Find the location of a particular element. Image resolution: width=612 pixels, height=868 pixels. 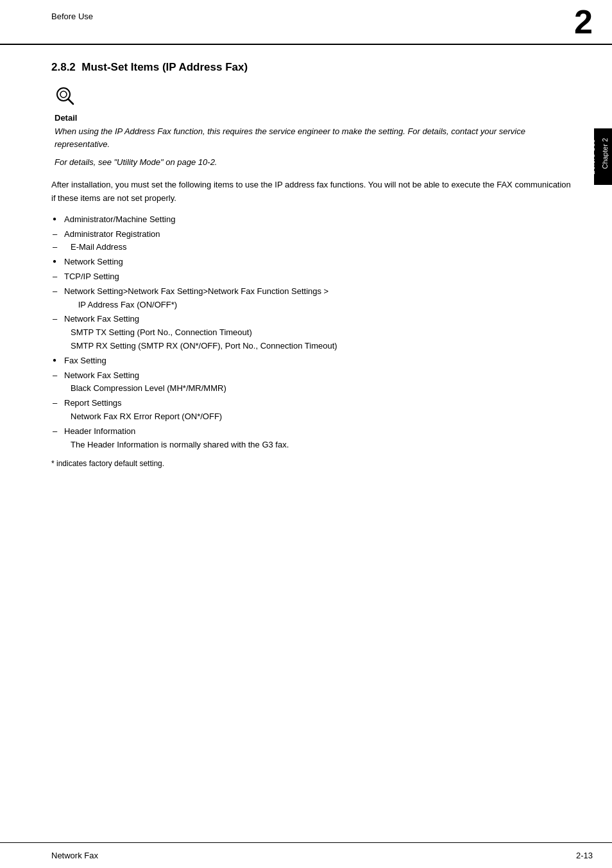

list-item: Network Fax RX Error Report (ON*/OFF) is located at coordinates (314, 417).